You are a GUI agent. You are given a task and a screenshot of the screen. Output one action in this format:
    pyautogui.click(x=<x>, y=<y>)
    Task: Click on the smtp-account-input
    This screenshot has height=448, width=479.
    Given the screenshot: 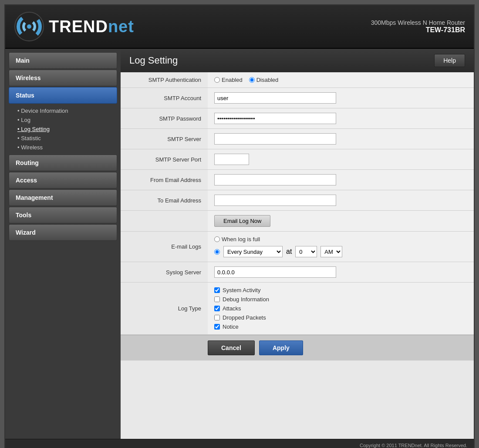 What is the action you would take?
    pyautogui.click(x=275, y=98)
    